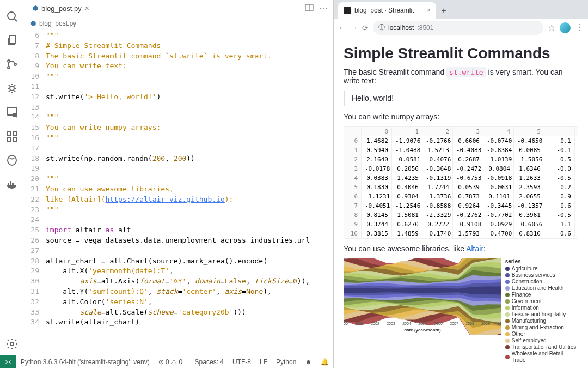 The width and height of the screenshot is (588, 368). Describe the element at coordinates (461, 53) in the screenshot. I see `page-title: Simple Streamlit Commands` at that location.